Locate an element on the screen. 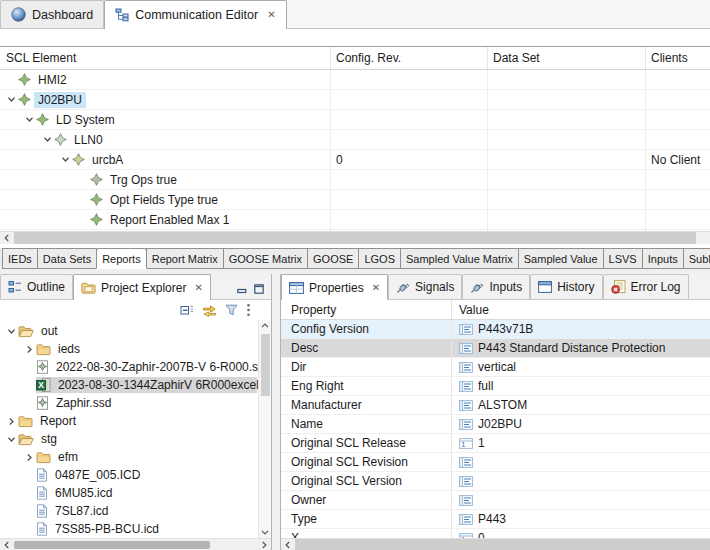  bottom-tab-ieds: IEDs is located at coordinates (20, 258).